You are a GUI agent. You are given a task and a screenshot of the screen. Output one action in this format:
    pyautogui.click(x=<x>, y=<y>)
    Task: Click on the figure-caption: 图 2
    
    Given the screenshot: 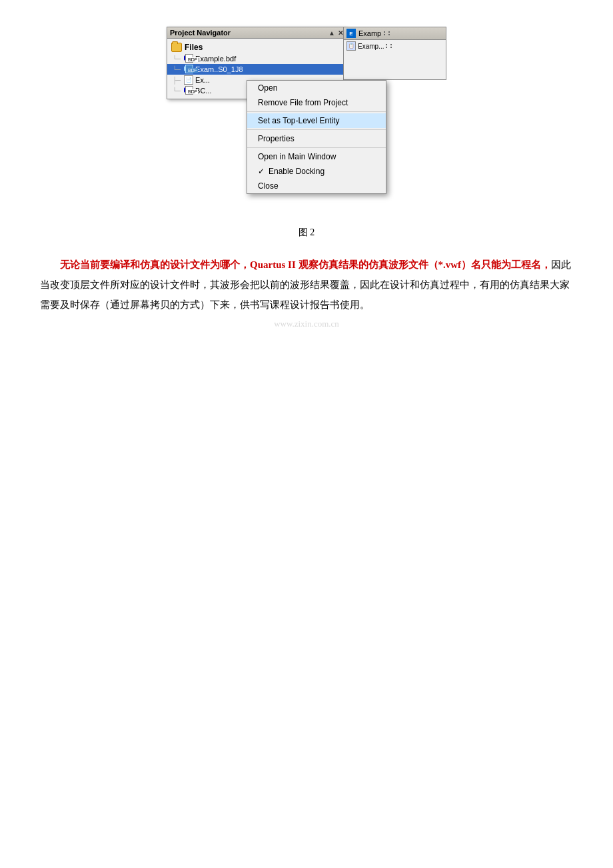 What is the action you would take?
    pyautogui.click(x=306, y=233)
    